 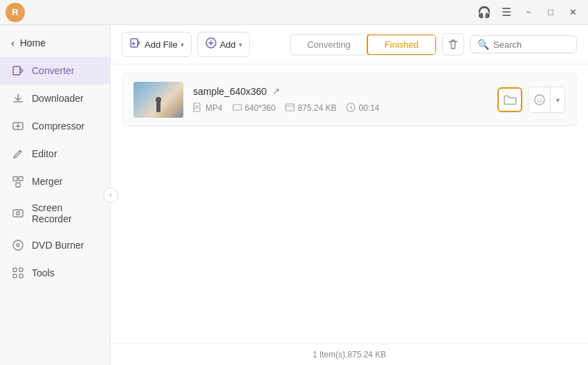 I want to click on screen-recorder-icon, so click(x=18, y=213).